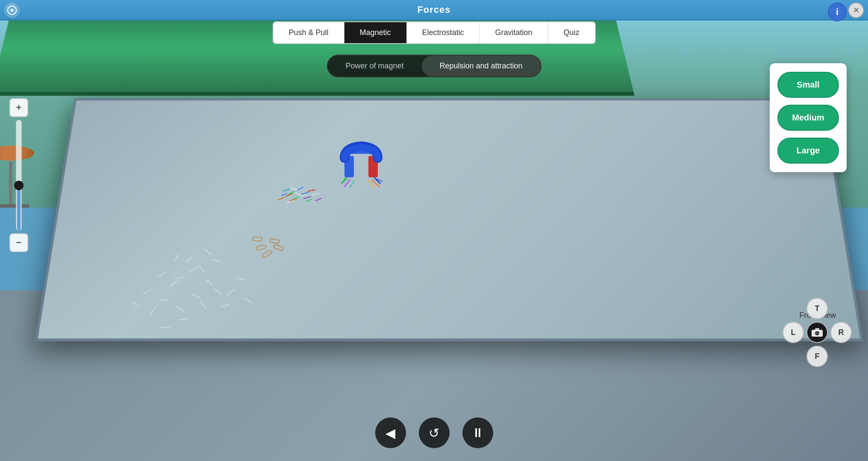  Describe the element at coordinates (808, 85) in the screenshot. I see `size-small-button: Small` at that location.